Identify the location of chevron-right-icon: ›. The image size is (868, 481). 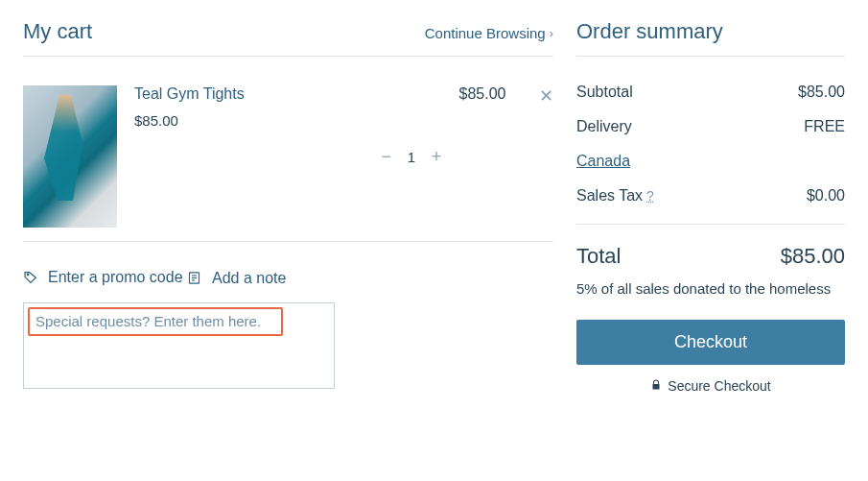
(551, 33).